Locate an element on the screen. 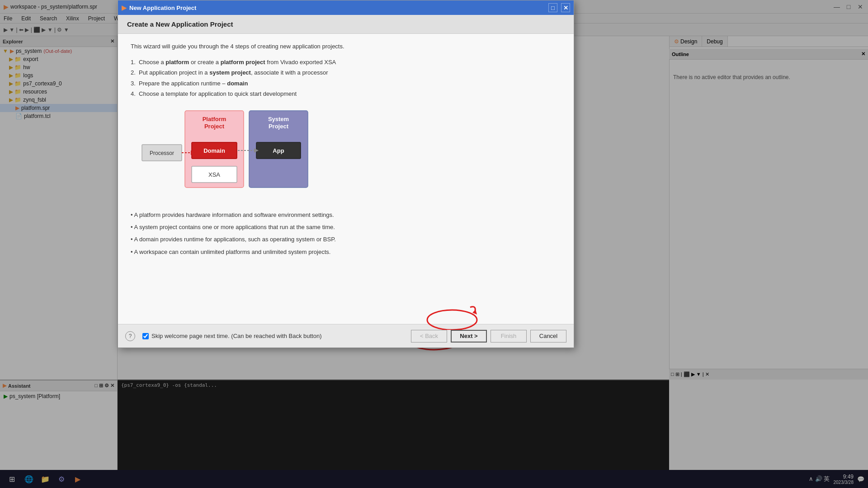  bullet-2: • A system project contains one or more … is located at coordinates (346, 227).